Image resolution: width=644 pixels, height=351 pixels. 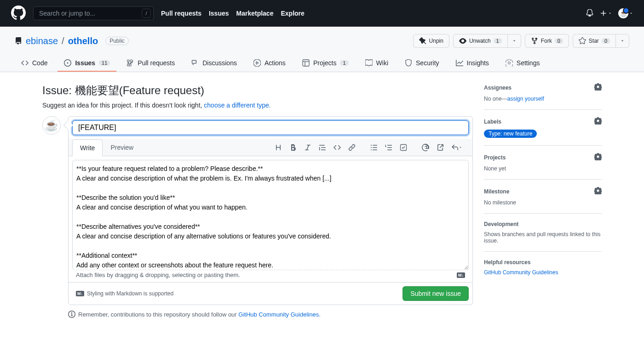 What do you see at coordinates (543, 200) in the screenshot?
I see `sidebar: Assignees No one—assign yourself Labels …` at bounding box center [543, 200].